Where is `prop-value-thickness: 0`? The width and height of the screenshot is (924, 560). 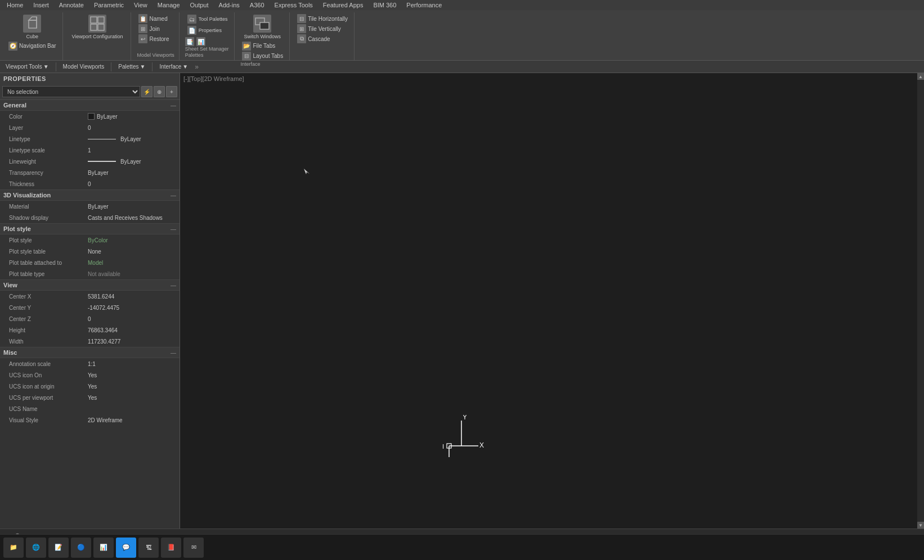
prop-value-thickness: 0 is located at coordinates (132, 184).